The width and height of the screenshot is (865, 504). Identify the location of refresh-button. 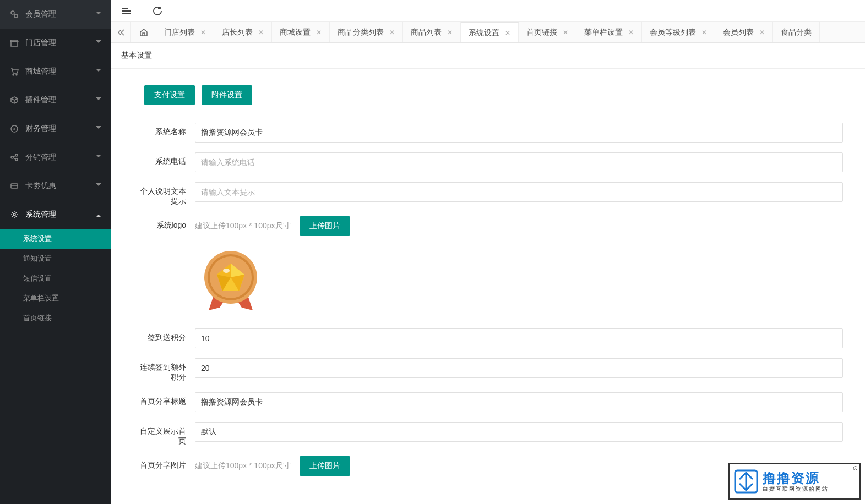
(157, 11).